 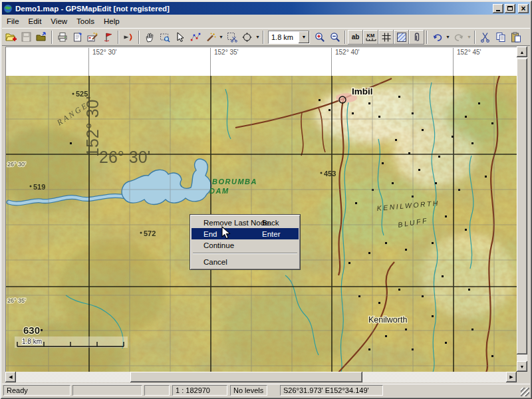 What do you see at coordinates (516, 37) in the screenshot?
I see `paste-button` at bounding box center [516, 37].